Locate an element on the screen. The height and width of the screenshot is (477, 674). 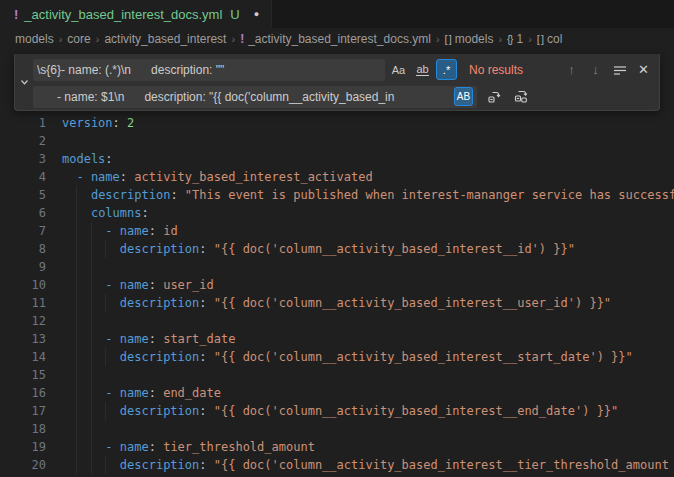
next-match-button: ↓ is located at coordinates (596, 70).